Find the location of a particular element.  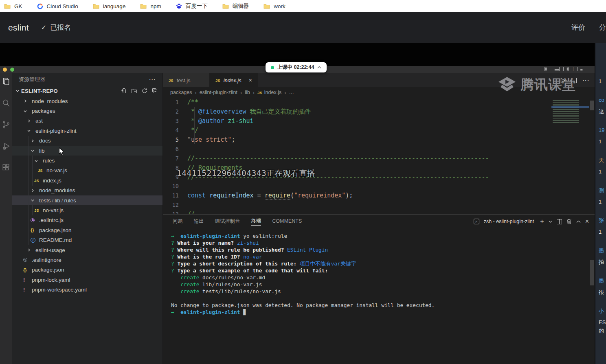

chat-message: 拍 is located at coordinates (601, 262).